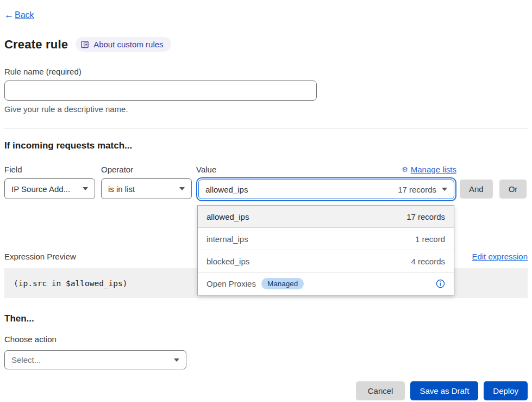  What do you see at coordinates (96, 360) in the screenshot?
I see `action-select: Select...` at bounding box center [96, 360].